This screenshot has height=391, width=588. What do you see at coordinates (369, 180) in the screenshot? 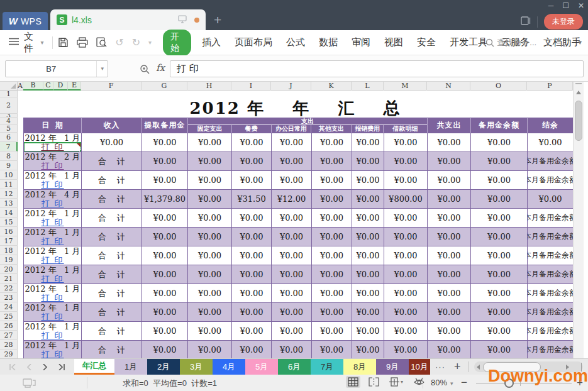
I see `cell-value-3-6: ¥0.00` at bounding box center [369, 180].